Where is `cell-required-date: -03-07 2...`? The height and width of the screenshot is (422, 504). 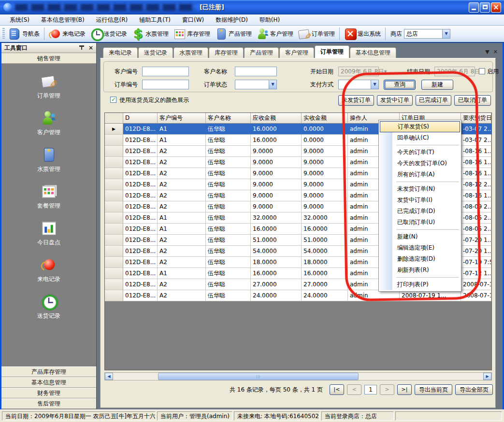
cell-required-date: -03-07 2... is located at coordinates (476, 129).